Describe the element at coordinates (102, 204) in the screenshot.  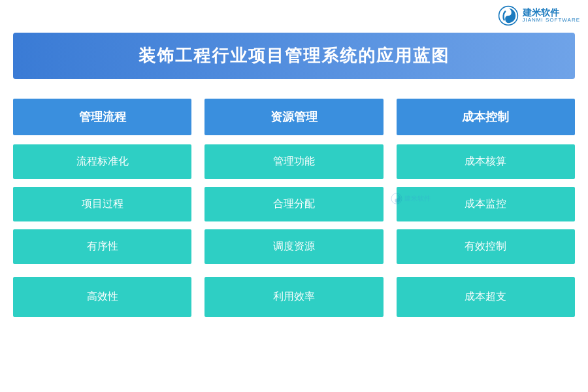
I see `col-items-1: 流程标准化 项目过程 有序性` at that location.